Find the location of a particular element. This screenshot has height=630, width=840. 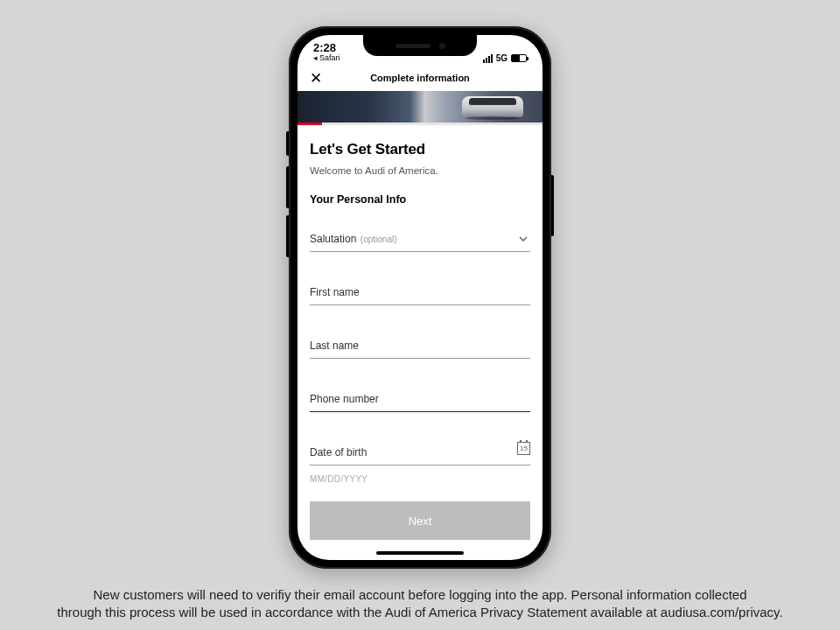

phone-field: Phone number is located at coordinates (420, 401).